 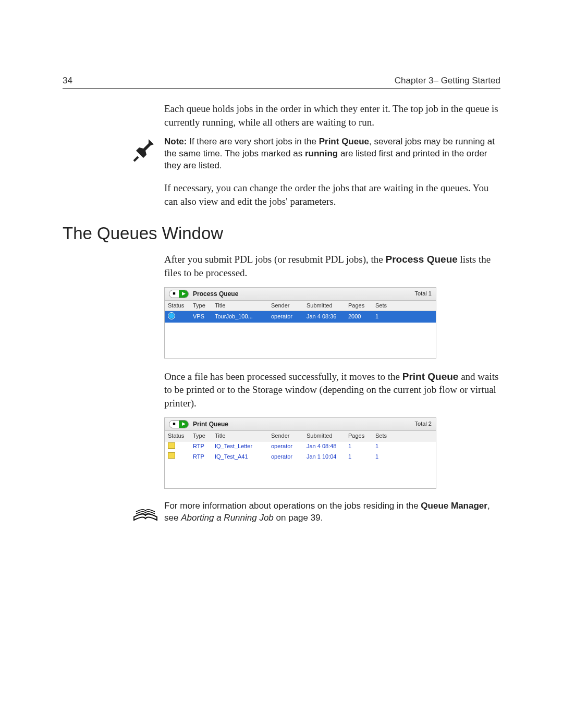 What do you see at coordinates (333, 154) in the screenshot?
I see `note-text: Note: If there are very short jobs in th…` at bounding box center [333, 154].